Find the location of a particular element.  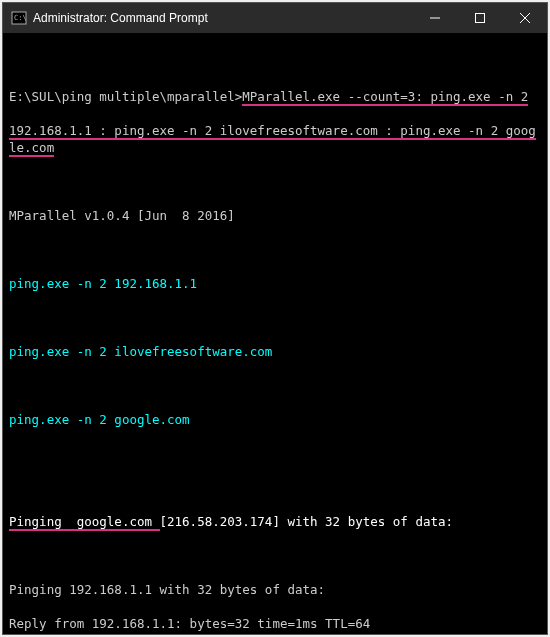

minimize-button is located at coordinates (434, 18).